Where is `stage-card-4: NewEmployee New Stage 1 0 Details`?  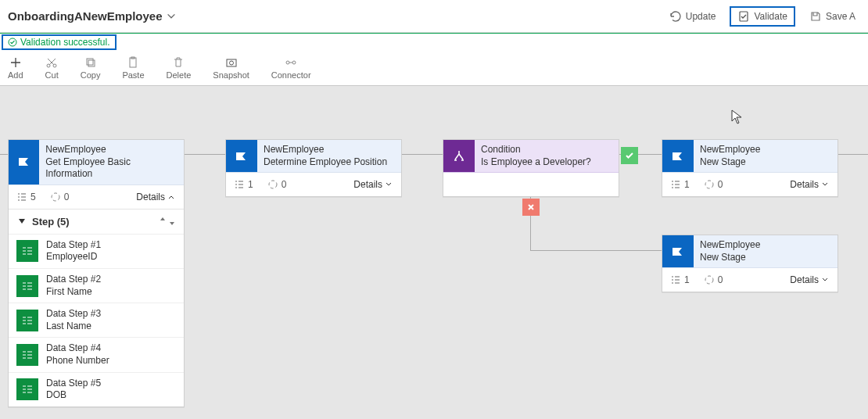 stage-card-4: NewEmployee New Stage 1 0 Details is located at coordinates (750, 168).